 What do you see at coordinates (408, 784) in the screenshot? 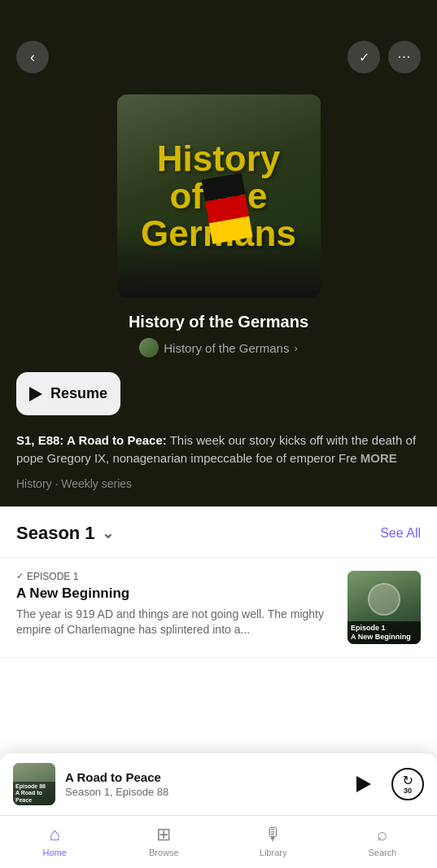
I see `now-playing-skip-button: ↺ 30` at bounding box center [408, 784].